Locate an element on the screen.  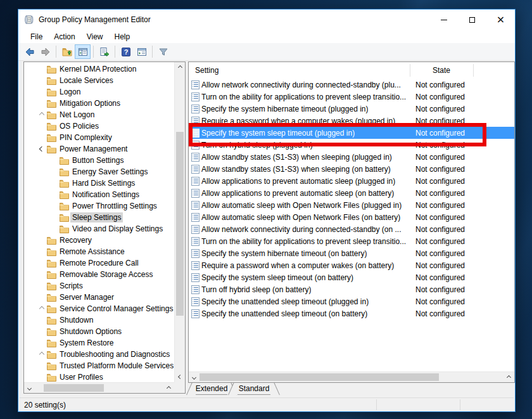
list-row: Specify the system hibernate timeout (on… is located at coordinates (352, 254).